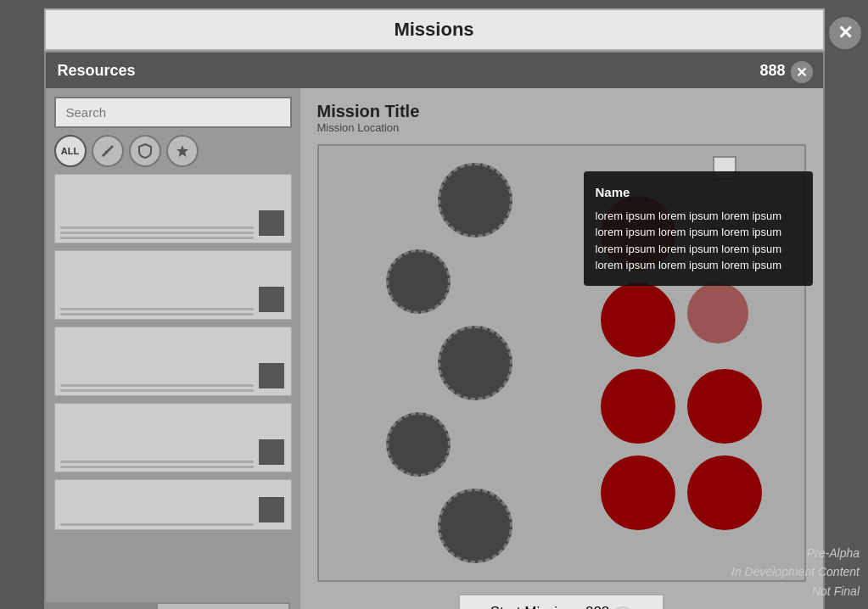 Image resolution: width=868 pixels, height=609 pixels. Describe the element at coordinates (173, 151) in the screenshot. I see `filter-row: ALL` at that location.